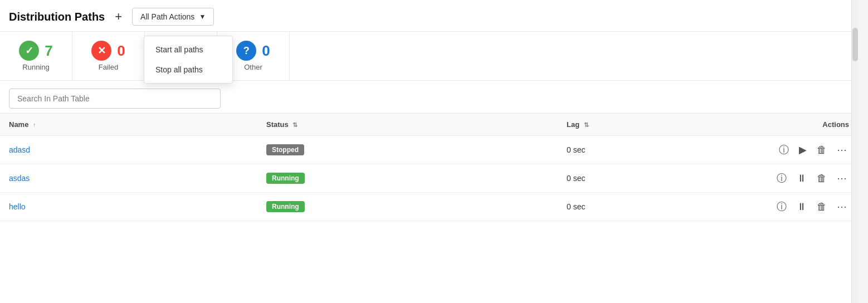 The height and width of the screenshot is (303, 868). I want to click on failed-count: 0, so click(121, 51).